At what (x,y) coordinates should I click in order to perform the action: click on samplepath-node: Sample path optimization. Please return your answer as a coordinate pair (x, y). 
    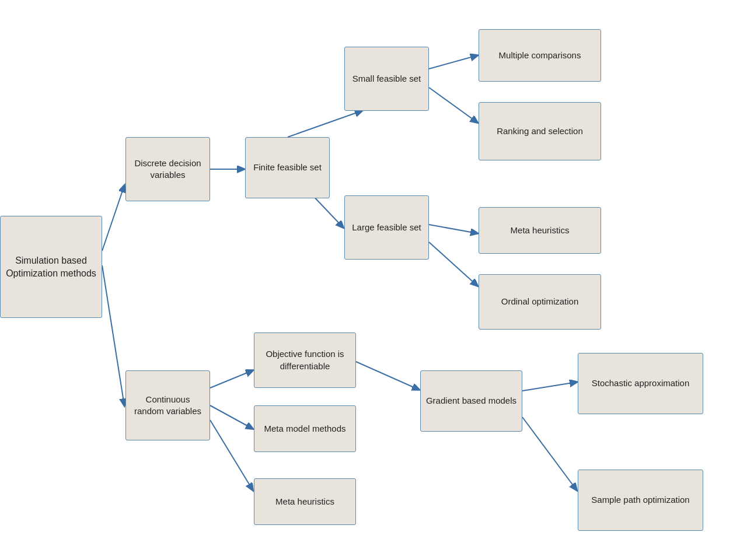
    Looking at the image, I should click on (641, 501).